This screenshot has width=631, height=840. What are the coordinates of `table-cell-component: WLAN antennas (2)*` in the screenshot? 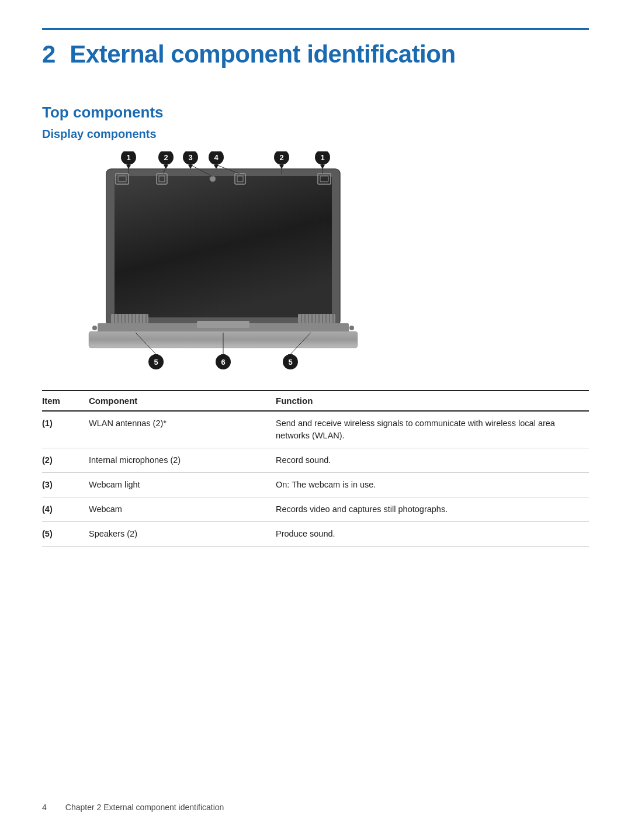 It's located at (182, 430).